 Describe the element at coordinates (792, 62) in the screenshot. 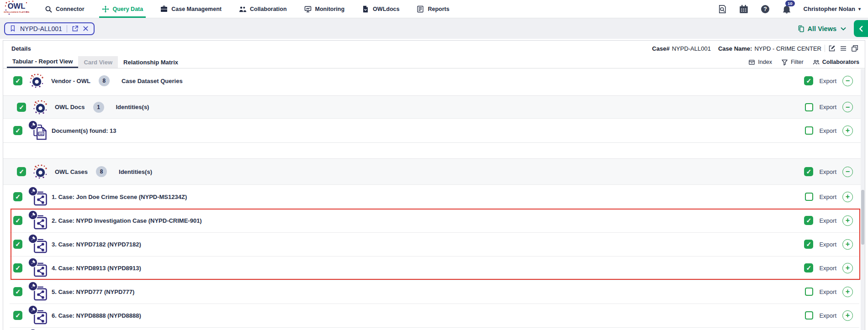

I see `filter-button: Filter` at that location.